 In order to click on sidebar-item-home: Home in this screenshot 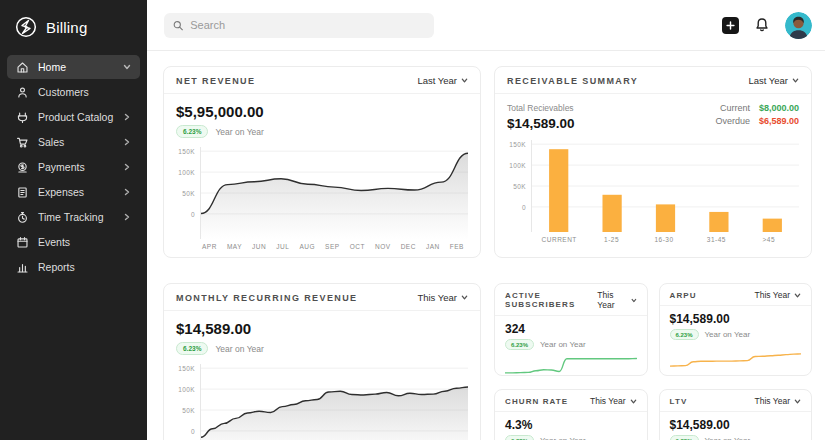, I will do `click(74, 67)`.